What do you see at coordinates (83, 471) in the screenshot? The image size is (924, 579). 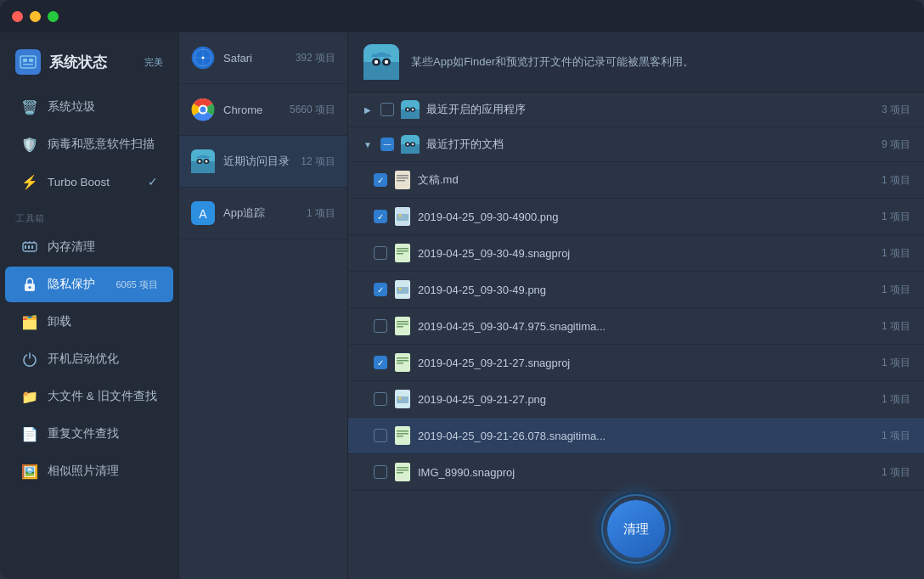 I see `sidebar-item-label: 相似照片清理` at bounding box center [83, 471].